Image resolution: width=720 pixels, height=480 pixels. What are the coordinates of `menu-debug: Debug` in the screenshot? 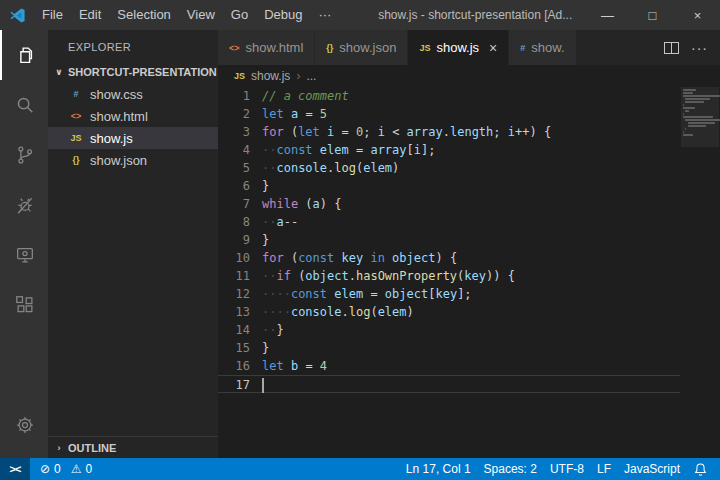 It's located at (283, 15).